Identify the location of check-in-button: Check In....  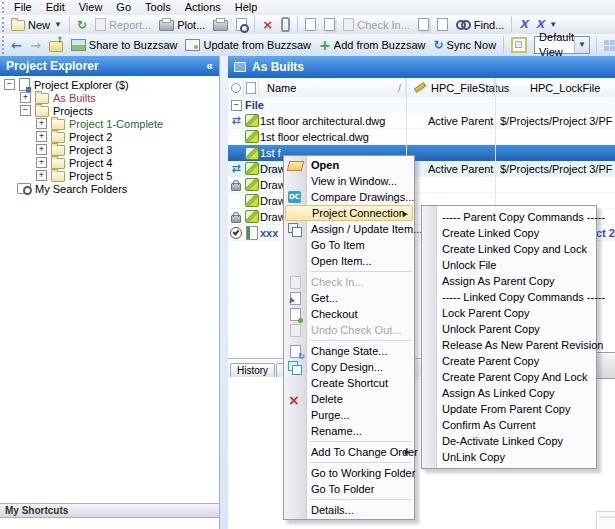
(376, 24).